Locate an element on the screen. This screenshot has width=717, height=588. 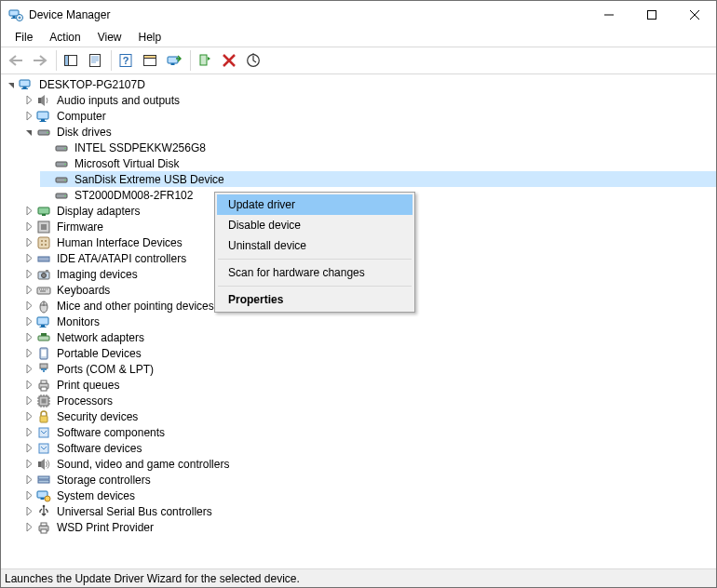
tree-device-label: Microsoft Virtual Disk is located at coordinates (127, 164).